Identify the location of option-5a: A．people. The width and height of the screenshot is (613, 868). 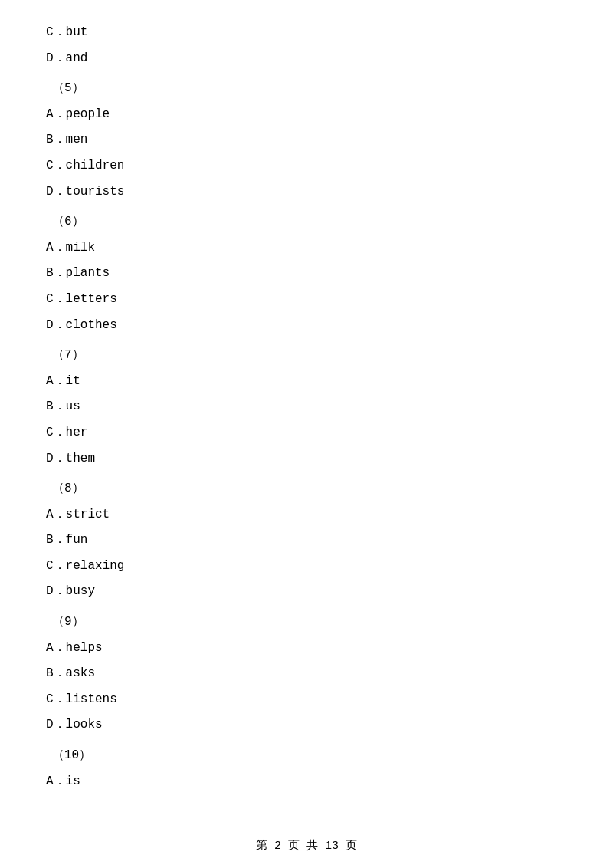
(306, 115).